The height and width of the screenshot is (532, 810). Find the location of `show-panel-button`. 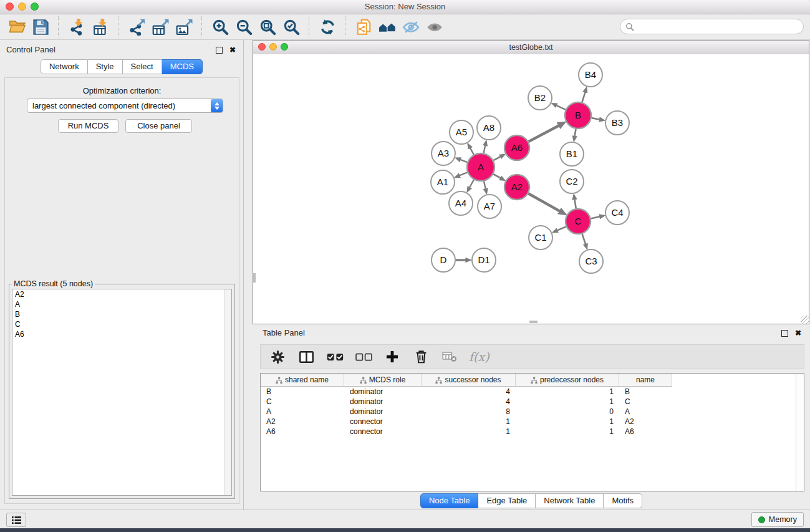

show-panel-button is located at coordinates (435, 27).